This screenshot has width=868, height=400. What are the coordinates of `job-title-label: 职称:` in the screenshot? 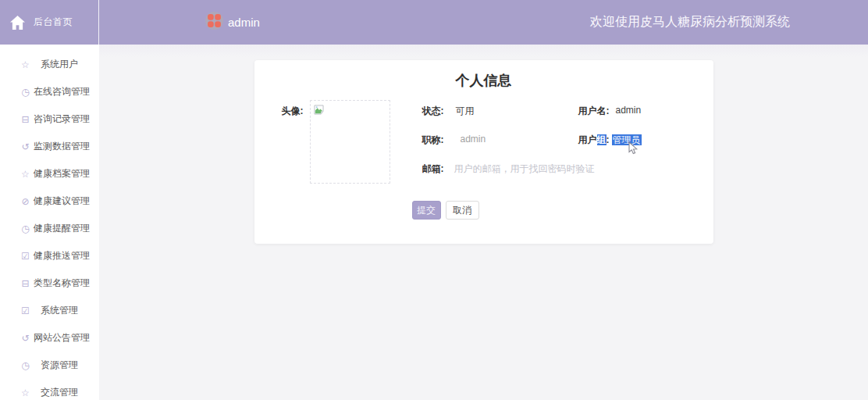 It's located at (407, 141).